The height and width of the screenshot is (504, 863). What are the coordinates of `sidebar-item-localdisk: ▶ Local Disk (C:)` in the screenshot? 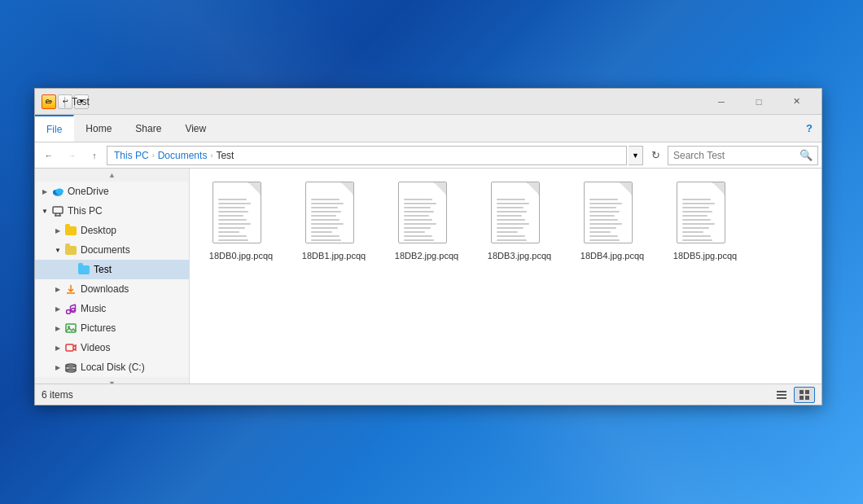 It's located at (112, 367).